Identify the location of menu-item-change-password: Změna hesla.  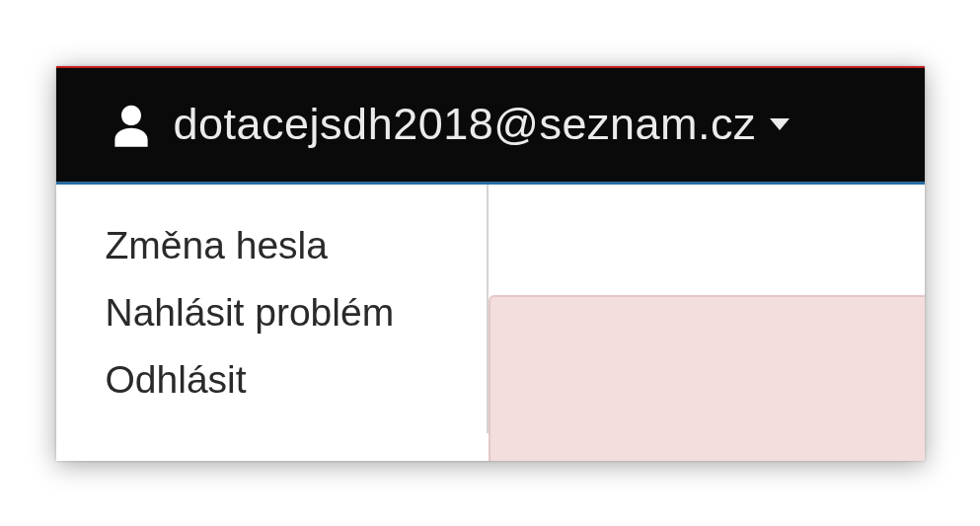
(271, 246).